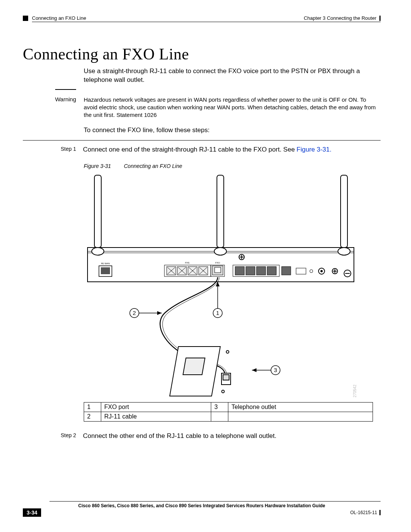  I want to click on callout-2: 2, so click(134, 313).